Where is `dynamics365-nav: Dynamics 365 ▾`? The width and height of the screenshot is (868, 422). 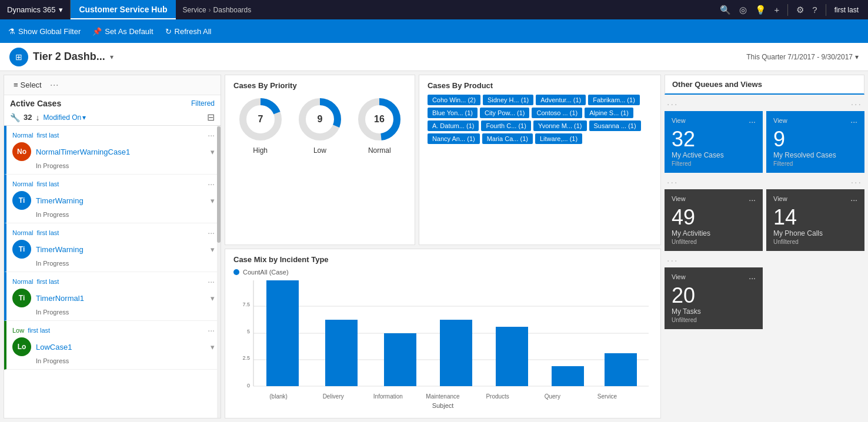
dynamics365-nav: Dynamics 365 ▾ is located at coordinates (38, 9).